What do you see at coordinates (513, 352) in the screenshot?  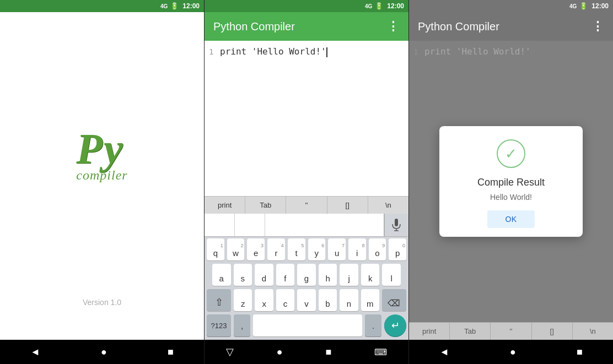 I see `home-button-3: ●` at bounding box center [513, 352].